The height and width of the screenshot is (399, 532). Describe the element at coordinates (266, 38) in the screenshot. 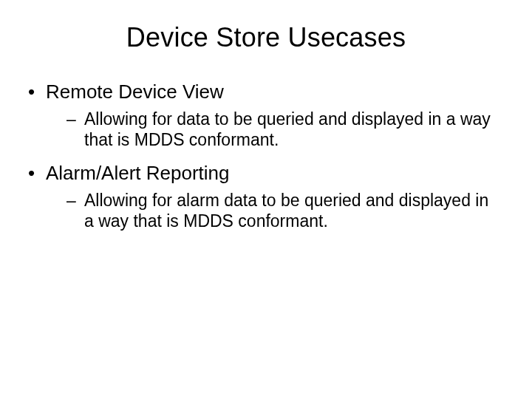

I see `slide-title: Device Store Usecases` at that location.